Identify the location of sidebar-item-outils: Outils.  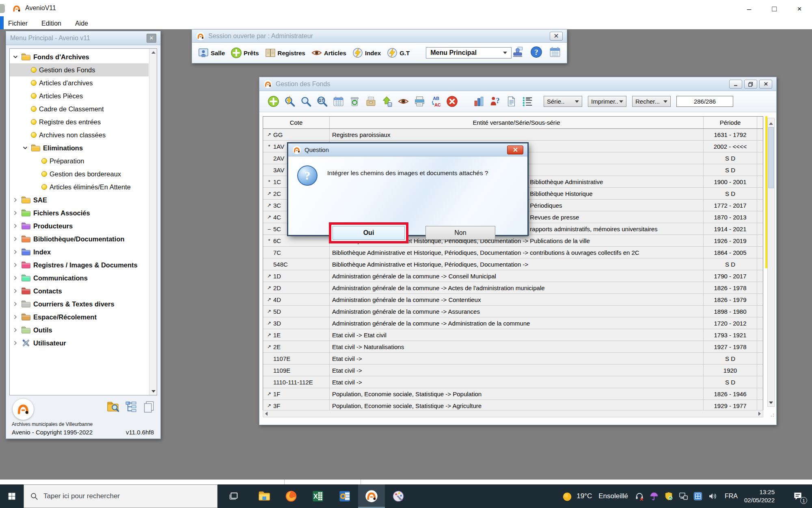
(79, 330).